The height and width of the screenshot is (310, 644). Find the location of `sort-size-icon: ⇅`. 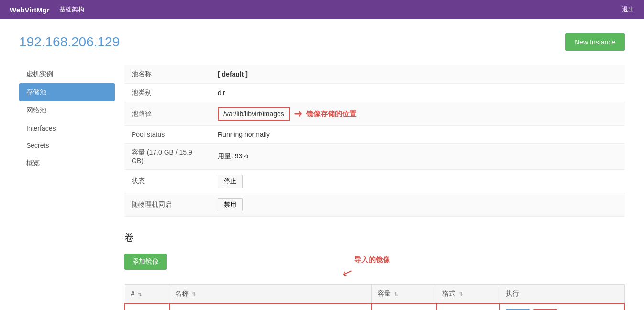

sort-size-icon: ⇅ is located at coordinates (396, 294).